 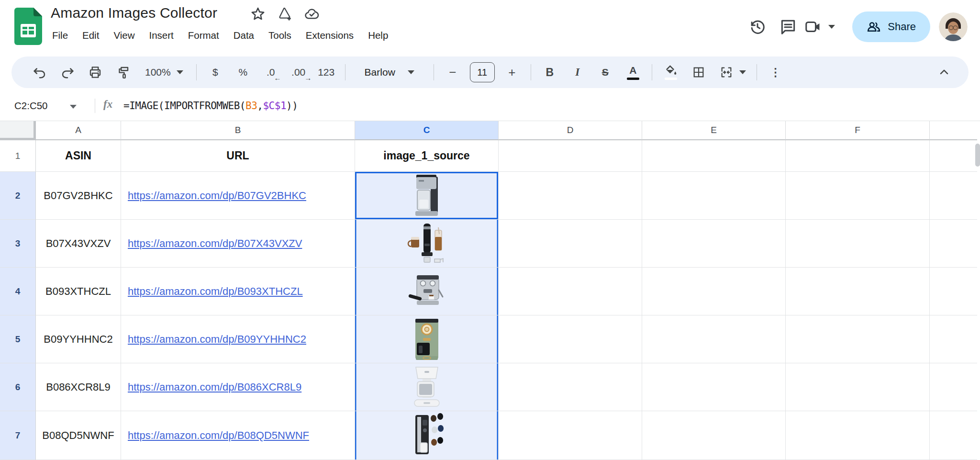 What do you see at coordinates (550, 72) in the screenshot?
I see `bold-button: B` at bounding box center [550, 72].